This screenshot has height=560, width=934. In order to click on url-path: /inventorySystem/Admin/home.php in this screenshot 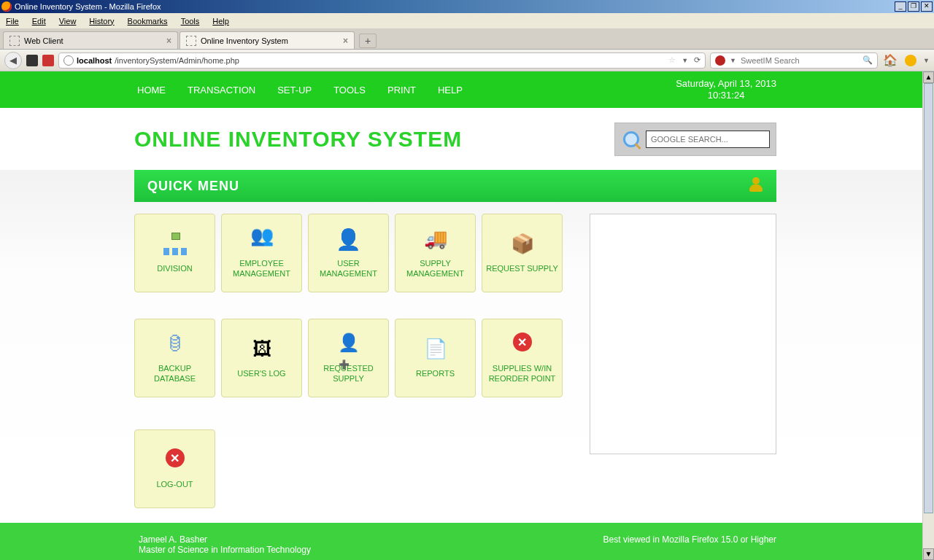, I will do `click(177, 61)`.